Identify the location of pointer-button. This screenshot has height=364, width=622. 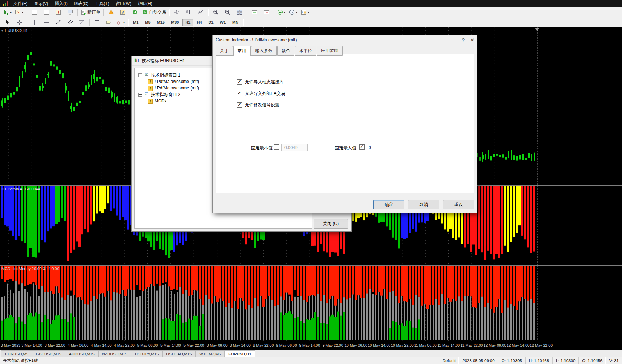
(7, 22).